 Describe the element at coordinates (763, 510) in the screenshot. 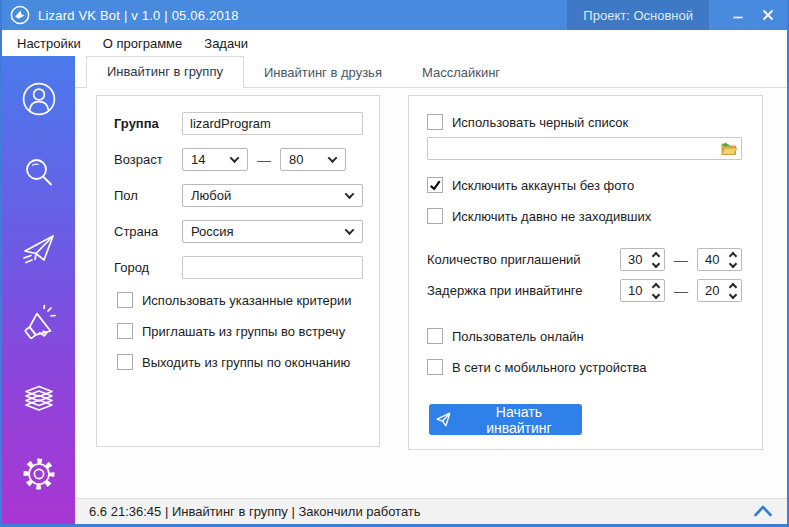

I see `chevron-up-icon` at that location.